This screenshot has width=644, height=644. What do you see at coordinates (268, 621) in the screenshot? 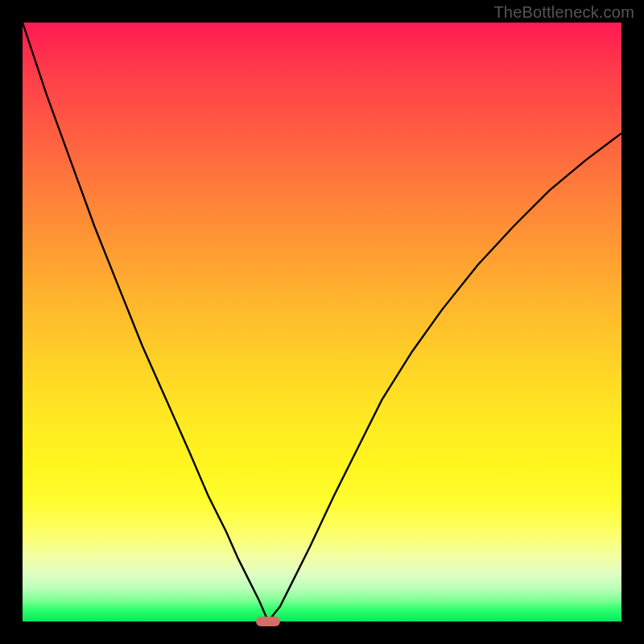
I see `bottleneck-marker` at bounding box center [268, 621].